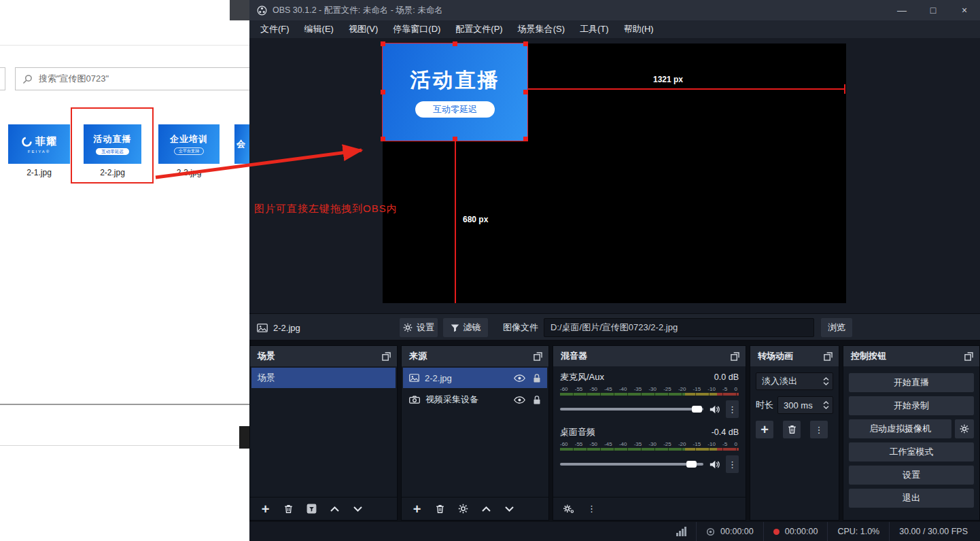 The height and width of the screenshot is (541, 980). What do you see at coordinates (323, 433) in the screenshot?
I see `scenes-dock: 场景 场景 +` at bounding box center [323, 433].